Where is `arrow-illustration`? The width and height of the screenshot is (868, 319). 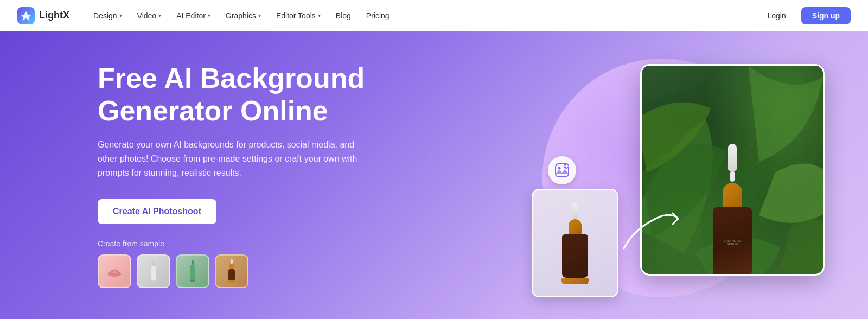 arrow-illustration is located at coordinates (651, 232).